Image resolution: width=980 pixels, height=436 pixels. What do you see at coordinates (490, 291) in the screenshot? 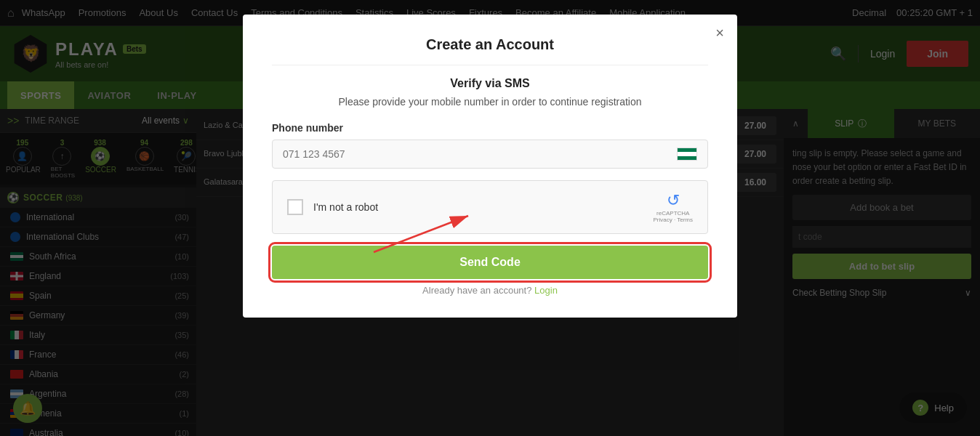
I see `modal-footer: Already have an account? Login` at bounding box center [490, 291].